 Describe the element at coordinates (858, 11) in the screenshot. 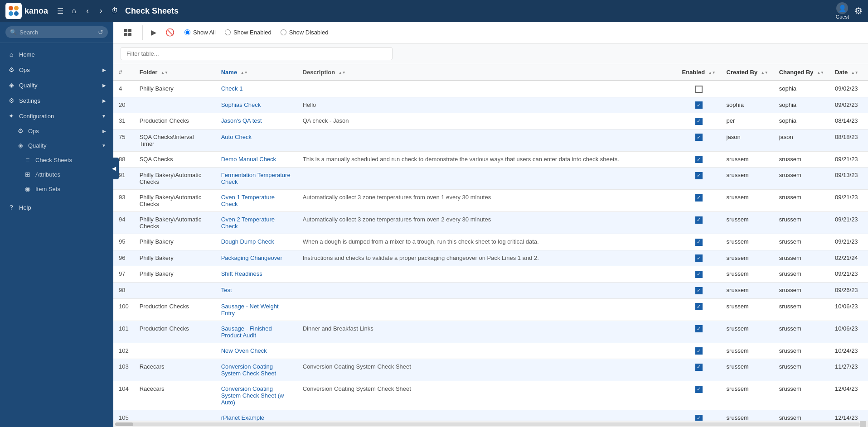

I see `settings-gear-button: ⚙` at that location.